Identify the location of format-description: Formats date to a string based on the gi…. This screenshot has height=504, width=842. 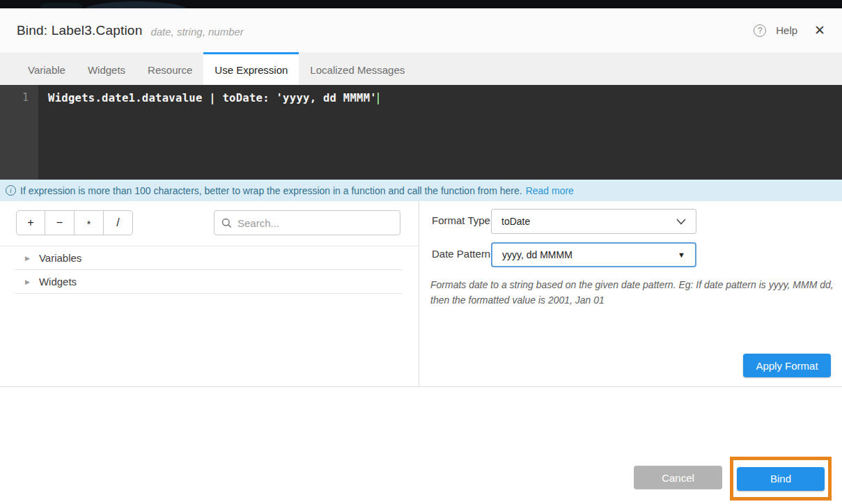
(632, 292).